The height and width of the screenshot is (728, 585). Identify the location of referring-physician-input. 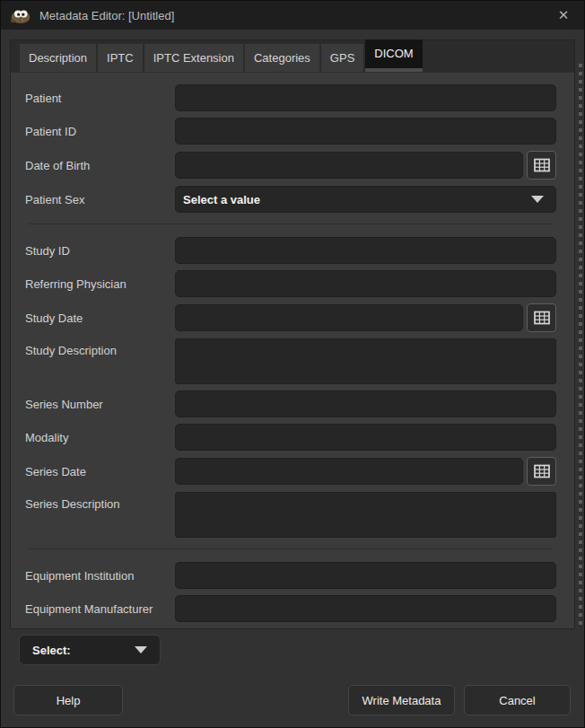
(366, 284).